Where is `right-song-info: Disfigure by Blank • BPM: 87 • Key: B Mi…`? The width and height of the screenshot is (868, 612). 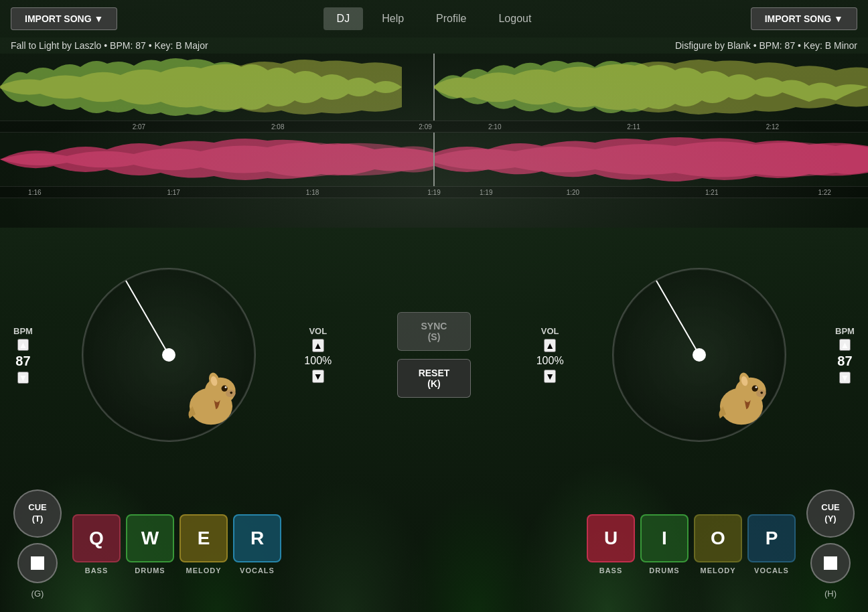 right-song-info: Disfigure by Blank • BPM: 87 • Key: B Mi… is located at coordinates (766, 46).